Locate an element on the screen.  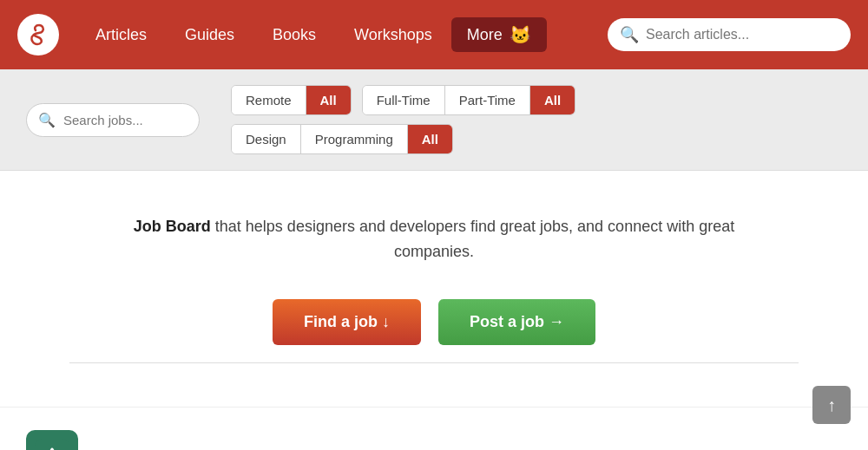
header-search-icon: 🔍 is located at coordinates (629, 35).